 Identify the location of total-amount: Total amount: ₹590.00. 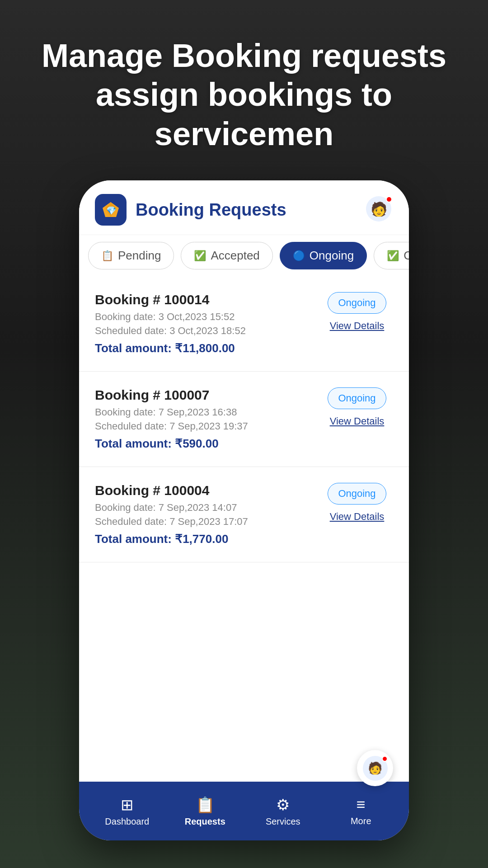
(208, 444).